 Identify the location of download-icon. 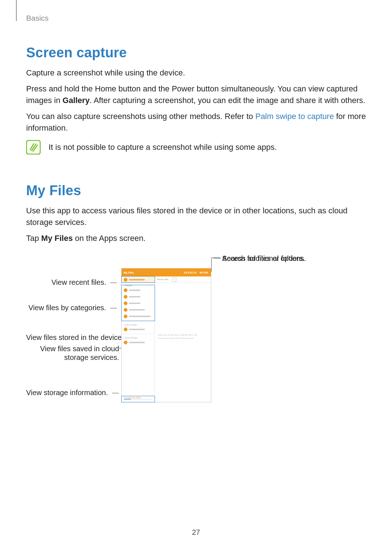
(126, 316).